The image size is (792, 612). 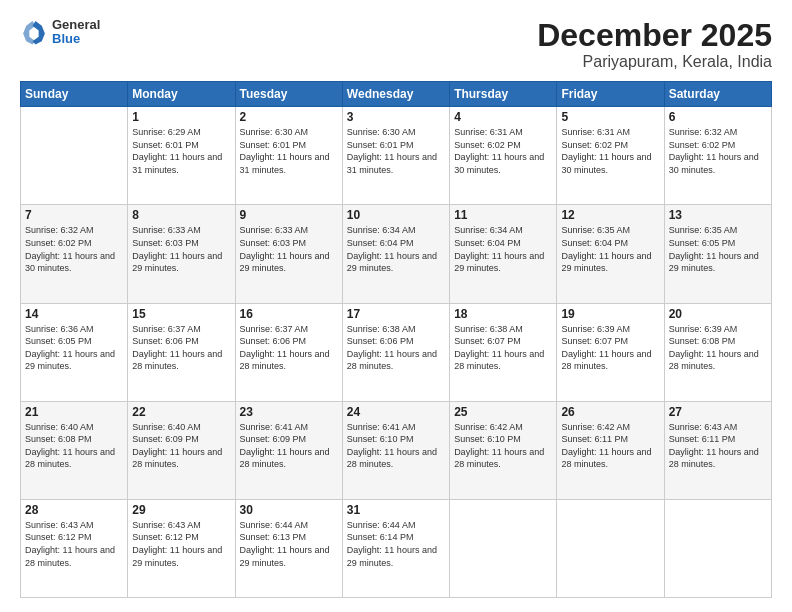 I want to click on day-number: 15, so click(x=181, y=314).